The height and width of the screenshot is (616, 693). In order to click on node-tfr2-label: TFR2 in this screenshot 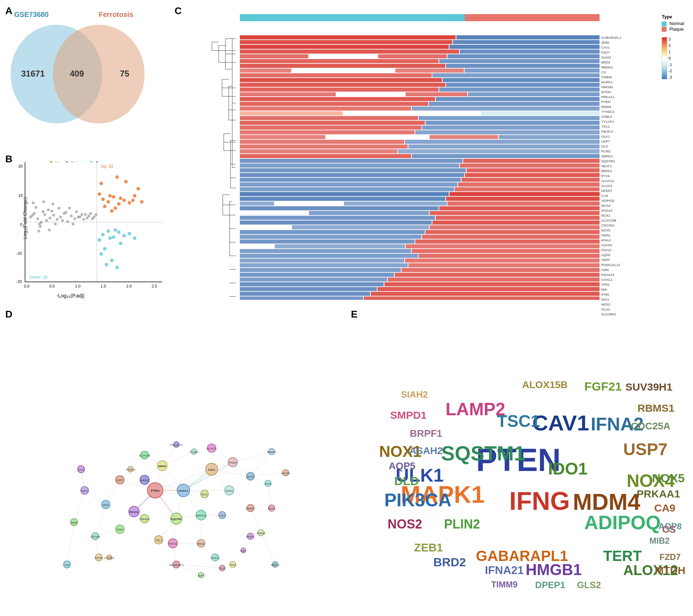, I will do `click(233, 565)`.